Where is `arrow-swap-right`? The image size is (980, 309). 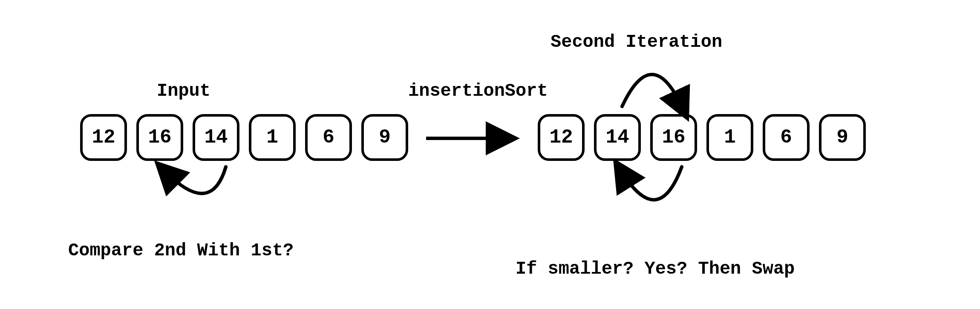 arrow-swap-right is located at coordinates (652, 183).